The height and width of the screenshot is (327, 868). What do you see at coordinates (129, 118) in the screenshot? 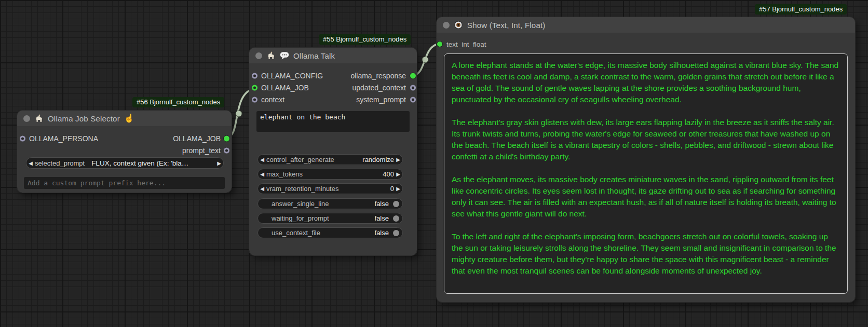
I see `pointing-up-icon: ☝` at bounding box center [129, 118].